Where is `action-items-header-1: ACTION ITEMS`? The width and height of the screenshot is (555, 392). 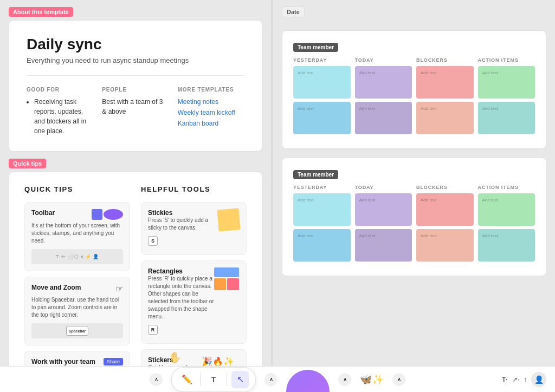
action-items-header-1: ACTION ITEMS is located at coordinates (507, 60).